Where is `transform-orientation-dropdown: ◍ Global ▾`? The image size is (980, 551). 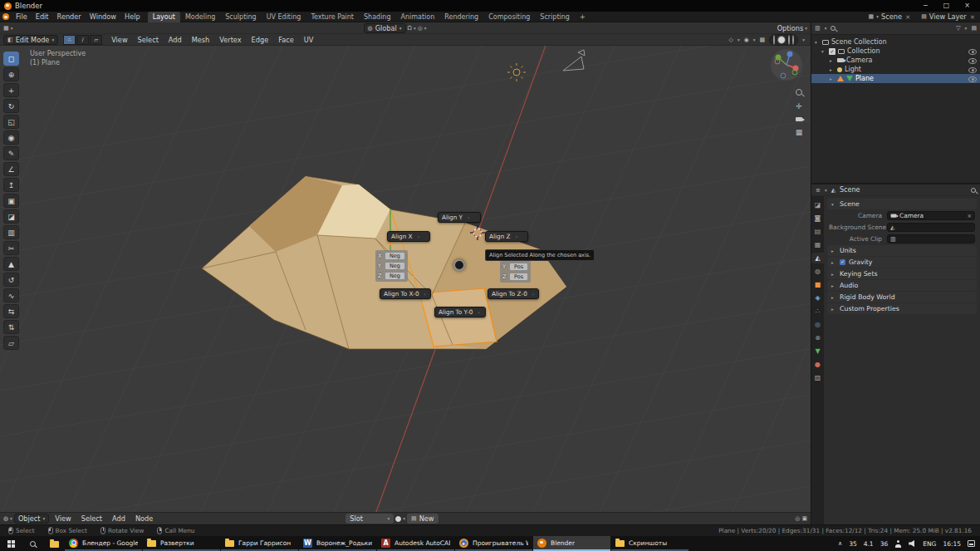
transform-orientation-dropdown: ◍ Global ▾ is located at coordinates (385, 28).